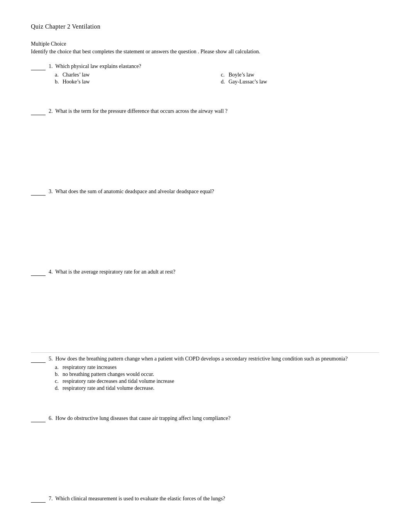 Image resolution: width=410 pixels, height=532 pixels. What do you see at coordinates (202, 359) in the screenshot?
I see `question-5-text: How does the breathing pattern change wh…` at bounding box center [202, 359].